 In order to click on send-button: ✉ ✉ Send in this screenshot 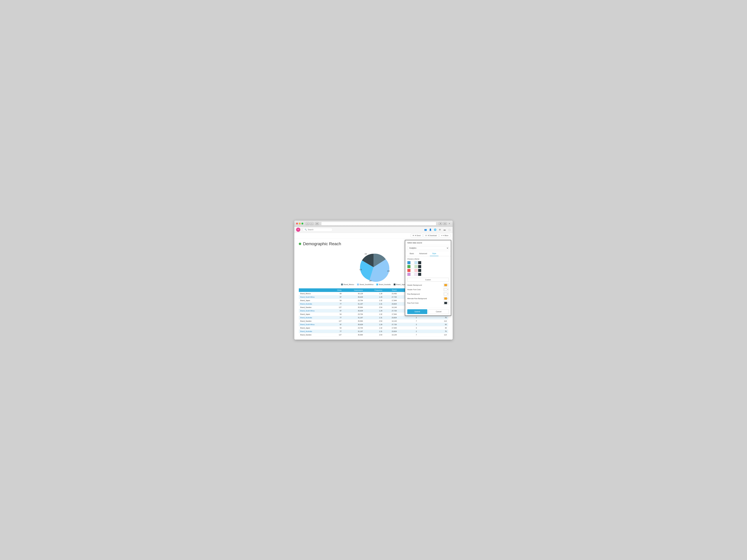, I will do `click(417, 236)`.